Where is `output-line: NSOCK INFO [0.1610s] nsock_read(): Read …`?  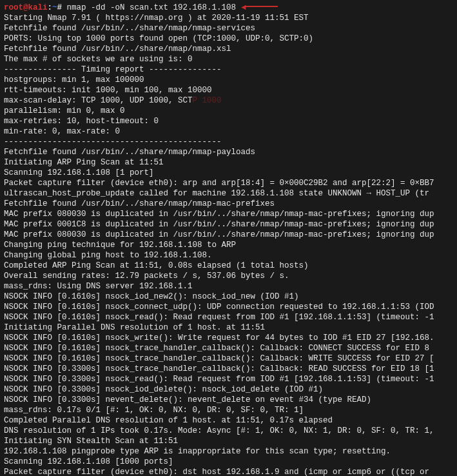
output-line: NSOCK INFO [0.1610s] nsock_read(): Read … is located at coordinates (228, 317).